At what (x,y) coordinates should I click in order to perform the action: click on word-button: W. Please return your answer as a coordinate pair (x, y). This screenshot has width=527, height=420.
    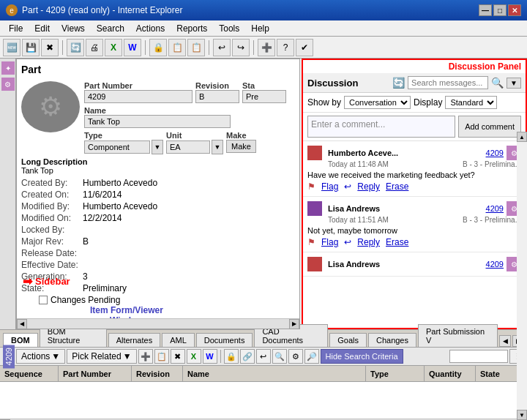
    Looking at the image, I should click on (132, 48).